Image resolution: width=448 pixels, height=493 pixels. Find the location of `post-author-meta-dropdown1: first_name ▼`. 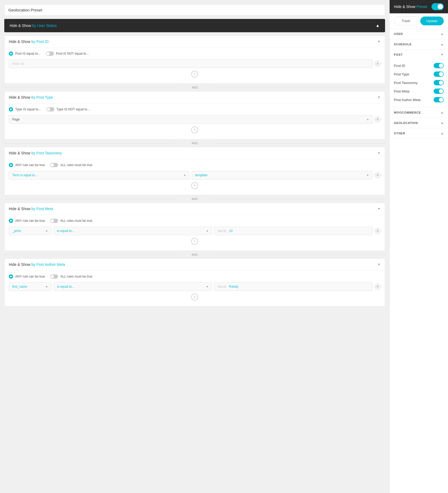

post-author-meta-dropdown1: first_name ▼ is located at coordinates (30, 287).